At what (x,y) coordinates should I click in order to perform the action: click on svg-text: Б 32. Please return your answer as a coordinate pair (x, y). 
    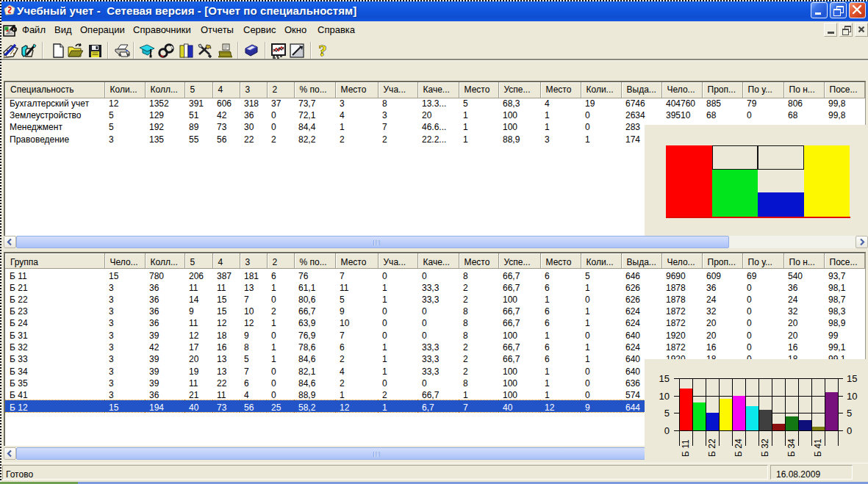
    Looking at the image, I should click on (765, 448).